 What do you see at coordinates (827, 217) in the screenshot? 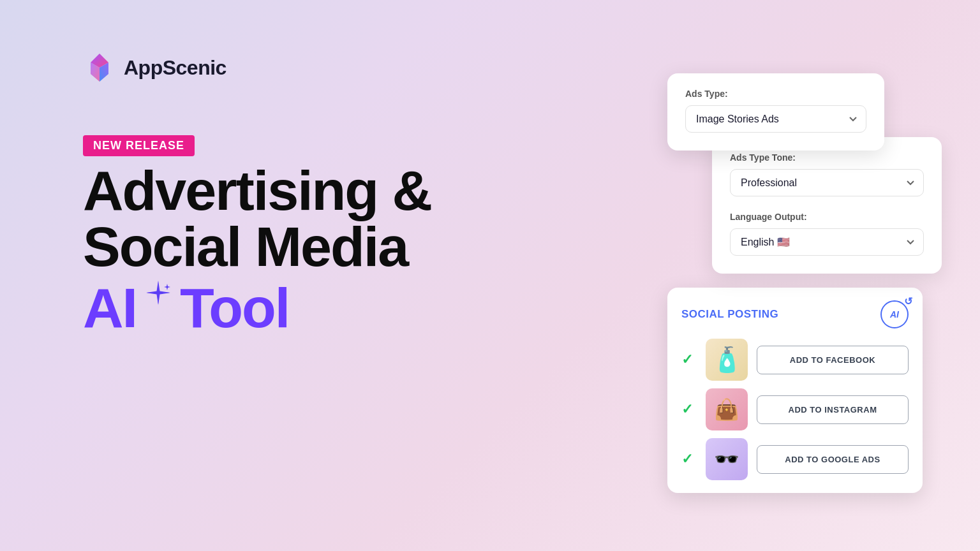
I see `language-label: Language Output:` at bounding box center [827, 217].